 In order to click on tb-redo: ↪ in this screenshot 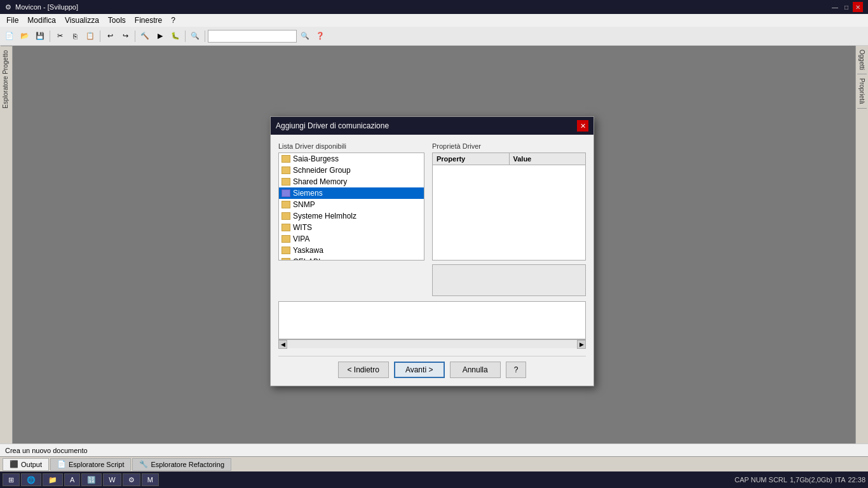, I will do `click(125, 36)`.